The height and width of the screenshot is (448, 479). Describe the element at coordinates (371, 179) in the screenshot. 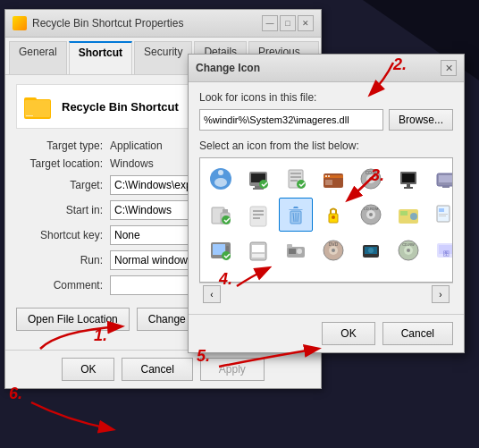

I see `icon-cell-4: CD-R` at that location.